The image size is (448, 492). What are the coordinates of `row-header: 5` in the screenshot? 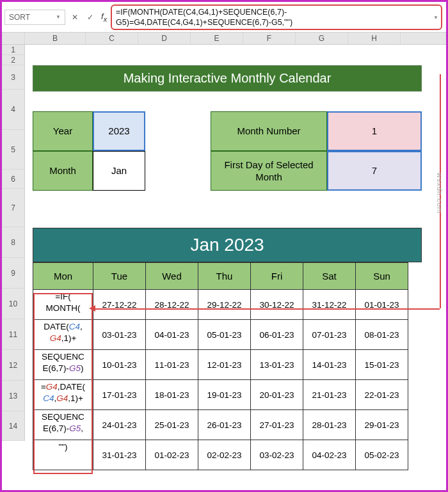 It's located at (13, 150).